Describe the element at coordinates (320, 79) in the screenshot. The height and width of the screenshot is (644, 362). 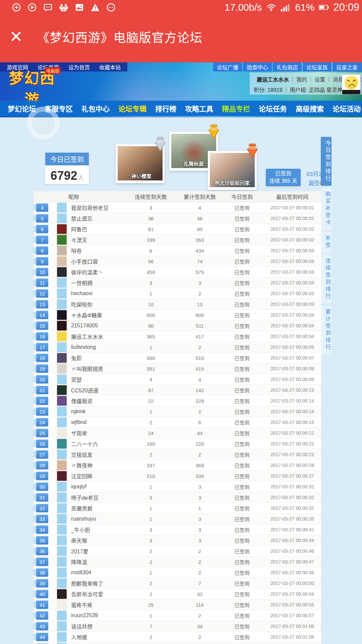
I see `user-menu-item: 设置` at that location.